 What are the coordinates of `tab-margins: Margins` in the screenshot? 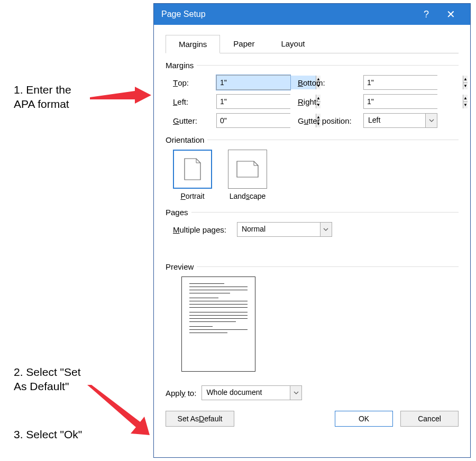 It's located at (193, 44).